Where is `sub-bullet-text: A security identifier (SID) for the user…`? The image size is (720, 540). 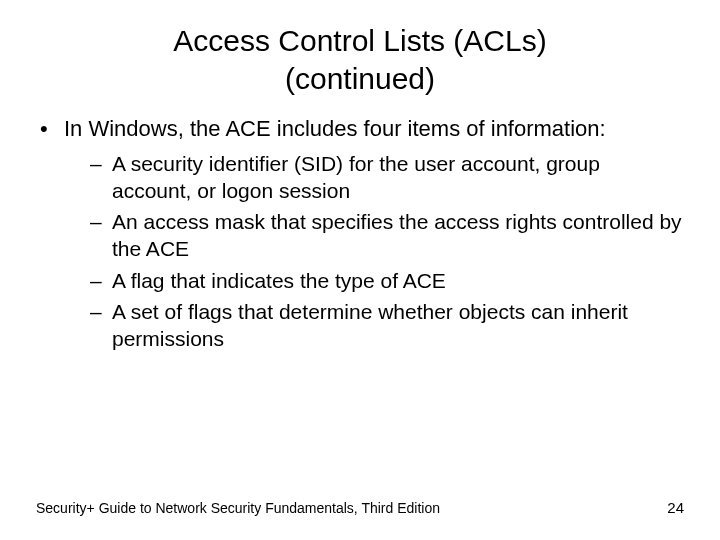 sub-bullet-text: A security identifier (SID) for the user… is located at coordinates (356, 177).